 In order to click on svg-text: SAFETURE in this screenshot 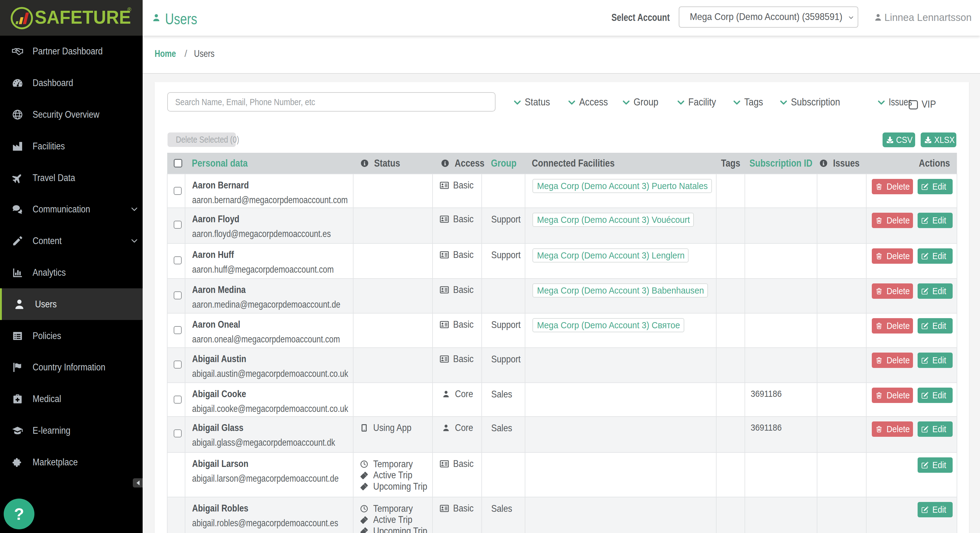, I will do `click(83, 18)`.